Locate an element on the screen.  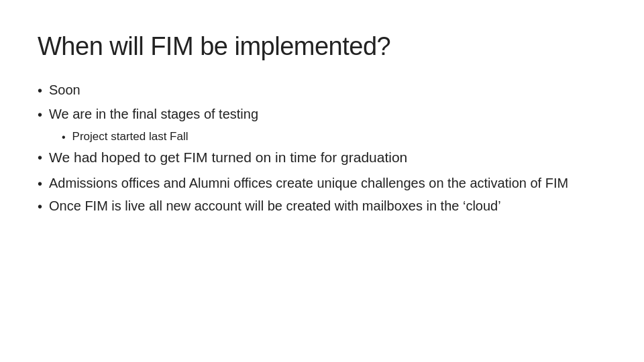
sub-bullet-project: • Project started last Fall is located at coordinates (334, 137).